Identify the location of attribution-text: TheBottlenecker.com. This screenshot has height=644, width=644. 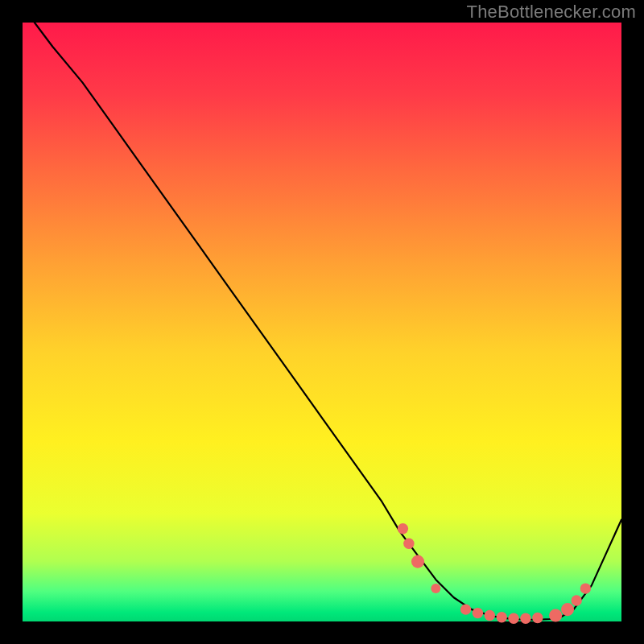
(551, 12).